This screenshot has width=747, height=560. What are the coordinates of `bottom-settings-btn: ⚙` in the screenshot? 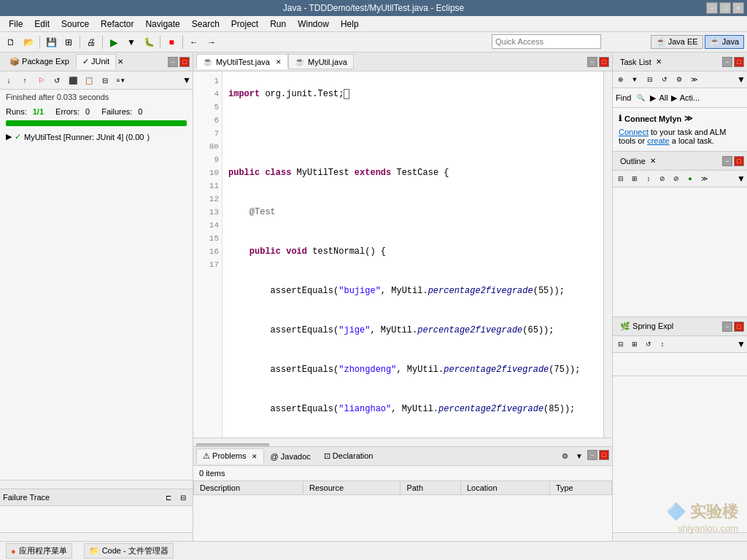 It's located at (565, 456).